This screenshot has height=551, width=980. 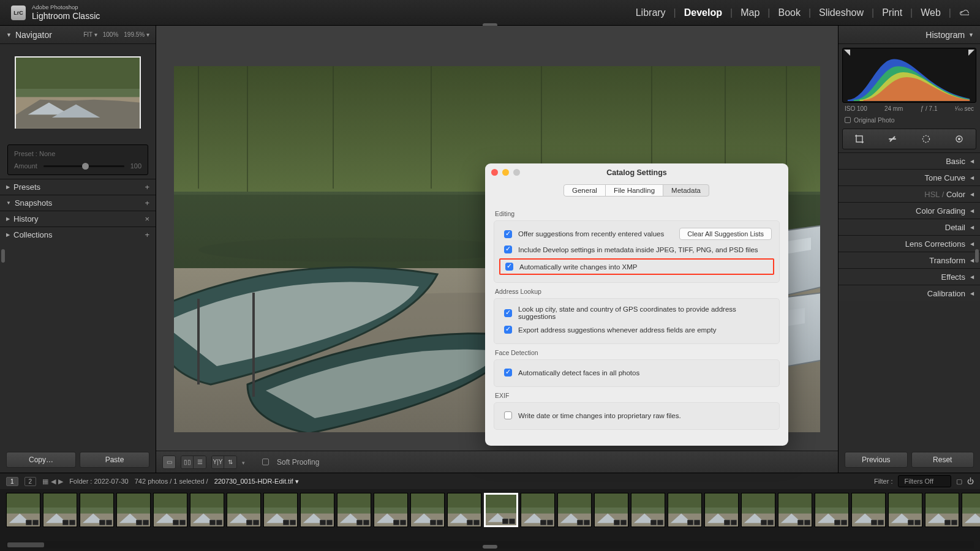 What do you see at coordinates (91, 34) in the screenshot?
I see `zoom-fit: FIT ▾` at bounding box center [91, 34].